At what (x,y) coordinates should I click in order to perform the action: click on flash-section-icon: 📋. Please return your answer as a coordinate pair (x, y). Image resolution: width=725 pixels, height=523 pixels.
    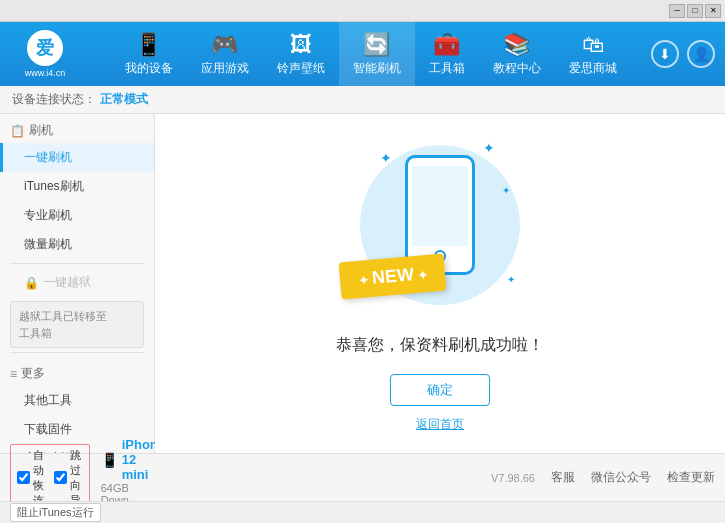
    Looking at the image, I should click on (18, 131).